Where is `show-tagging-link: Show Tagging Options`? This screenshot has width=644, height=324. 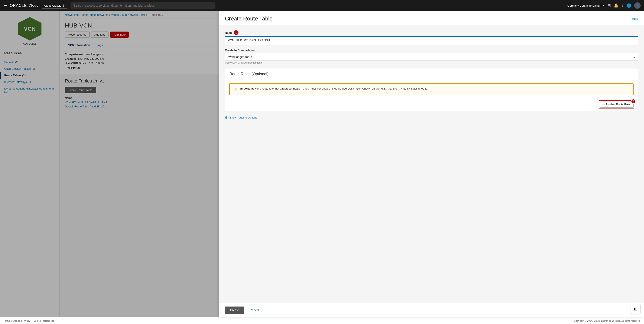
show-tagging-link: Show Tagging Options is located at coordinates (244, 118).